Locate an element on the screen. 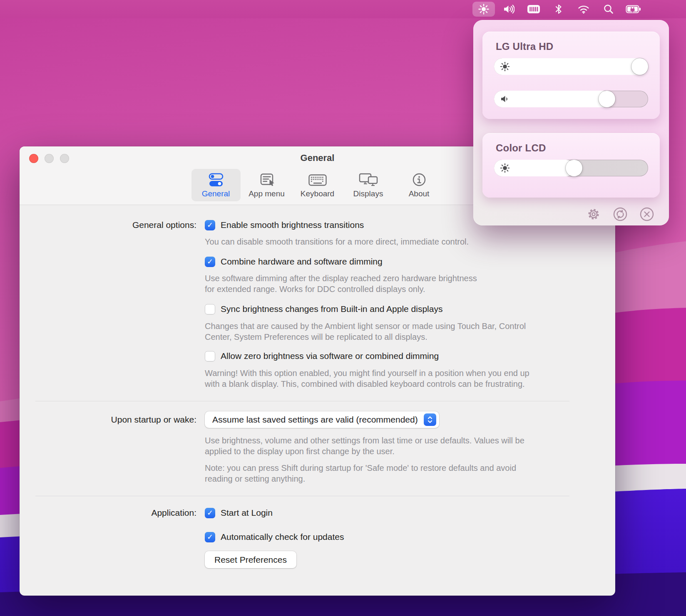  checkbox-label: Combine hardware and software dimming is located at coordinates (301, 262).